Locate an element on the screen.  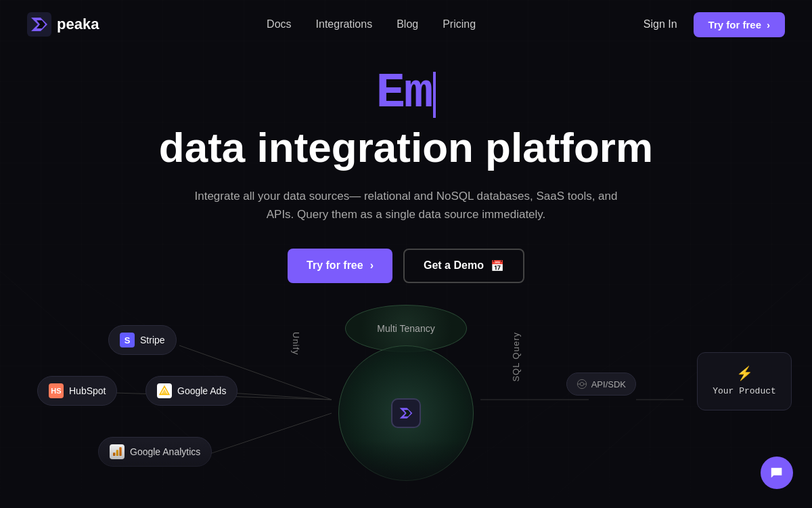
hubspot-icon: HS is located at coordinates (56, 391).